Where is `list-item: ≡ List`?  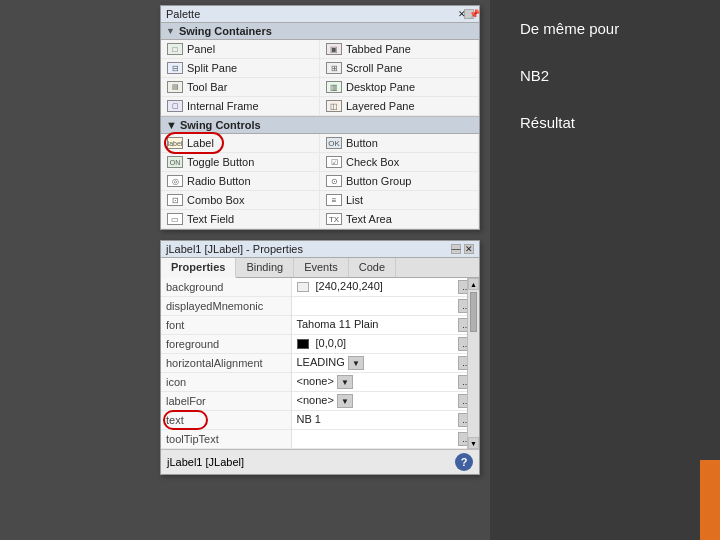
list-item: ≡ List is located at coordinates (400, 200).